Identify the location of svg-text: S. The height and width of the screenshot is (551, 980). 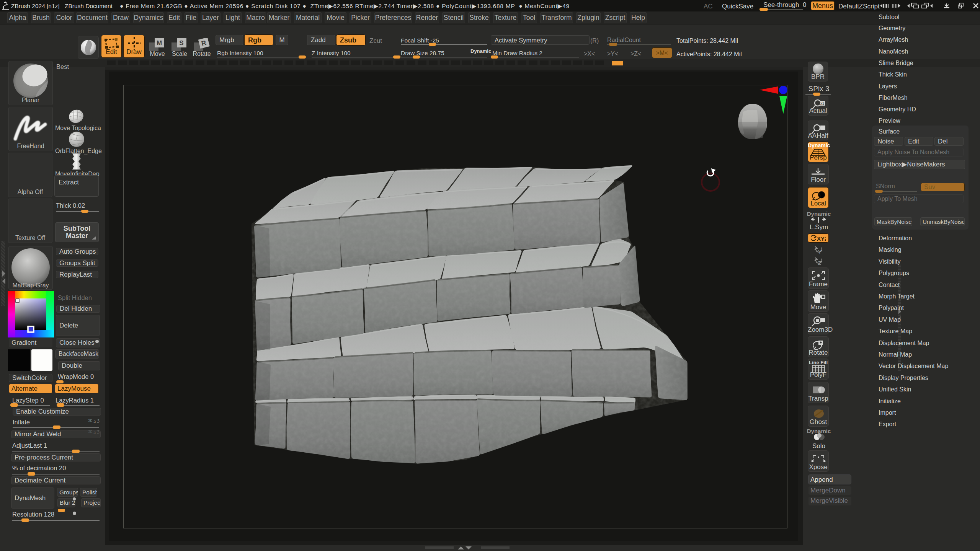
(181, 43).